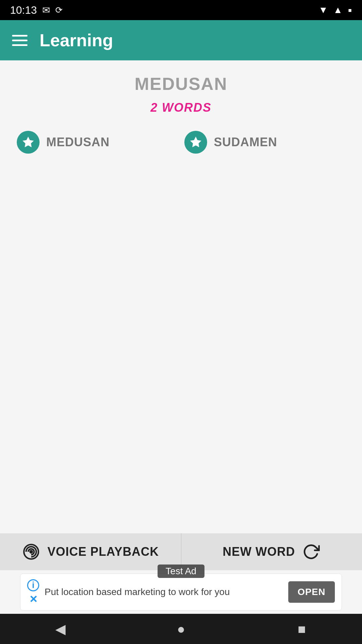 Image resolution: width=362 pixels, height=644 pixels. Describe the element at coordinates (181, 571) in the screenshot. I see `ad-label: Test Ad` at that location.